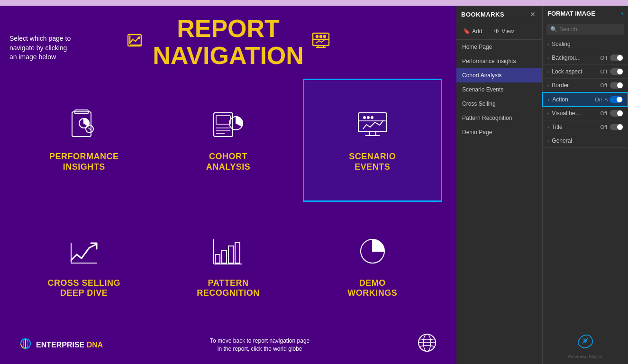  Describe the element at coordinates (598, 100) in the screenshot. I see `section-status-action: On` at that location.